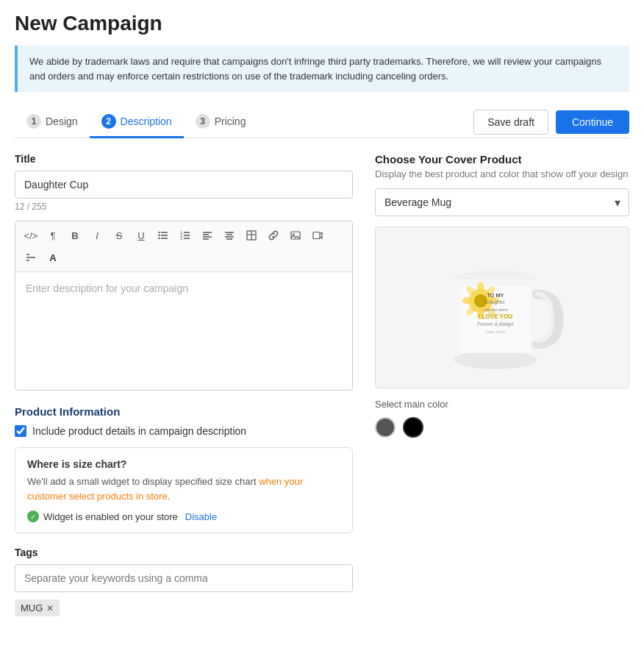 The height and width of the screenshot is (651, 644). Describe the element at coordinates (184, 185) in the screenshot. I see `title-input` at that location.